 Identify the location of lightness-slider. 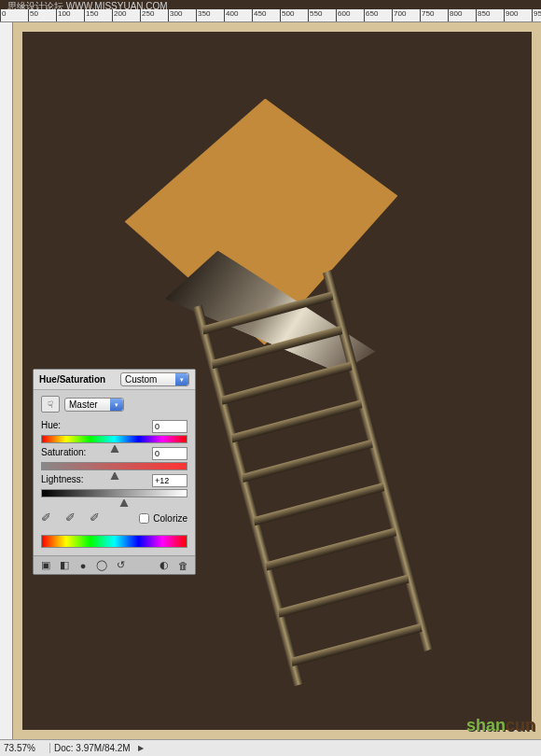
(114, 493).